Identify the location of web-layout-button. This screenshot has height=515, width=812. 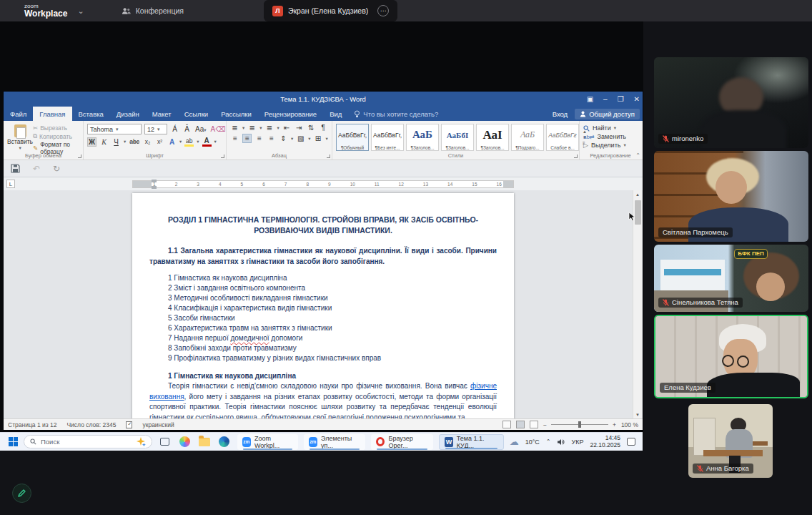
(534, 425).